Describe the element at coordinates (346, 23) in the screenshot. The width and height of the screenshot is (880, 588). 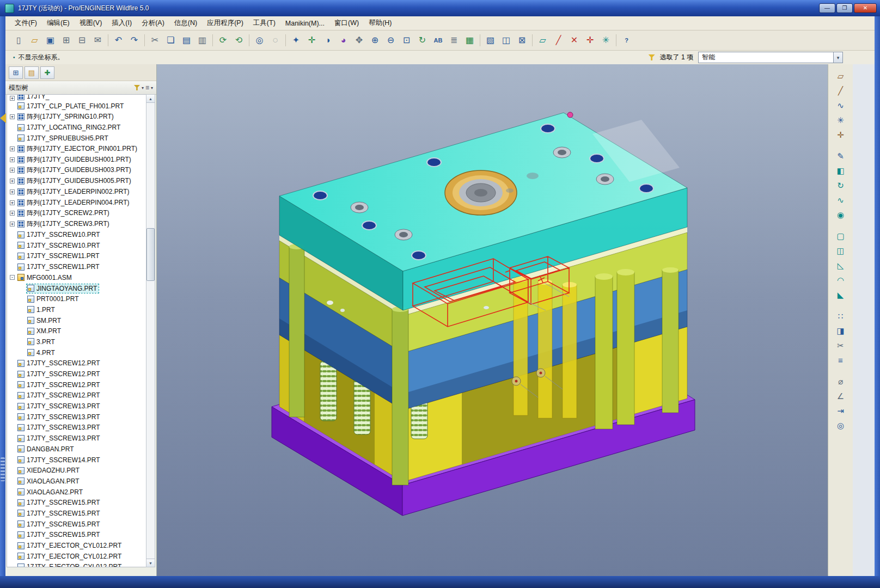
I see `menu-item: 窗口(W)` at that location.